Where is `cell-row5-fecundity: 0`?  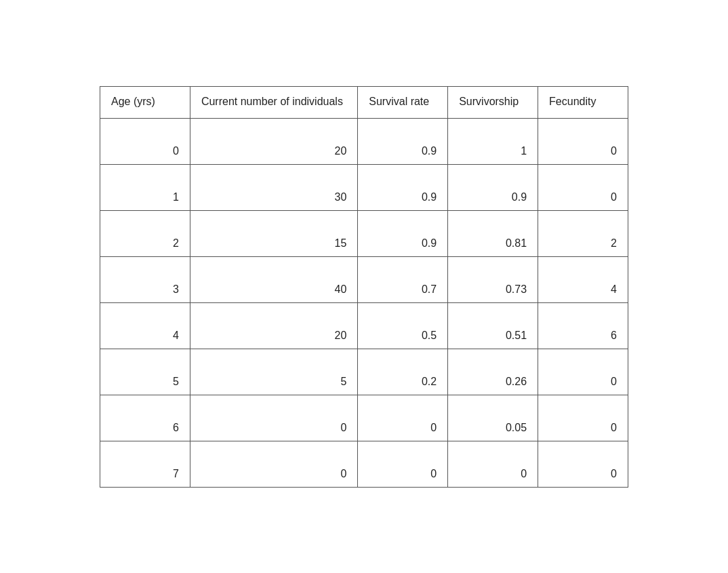 cell-row5-fecundity: 0 is located at coordinates (583, 372).